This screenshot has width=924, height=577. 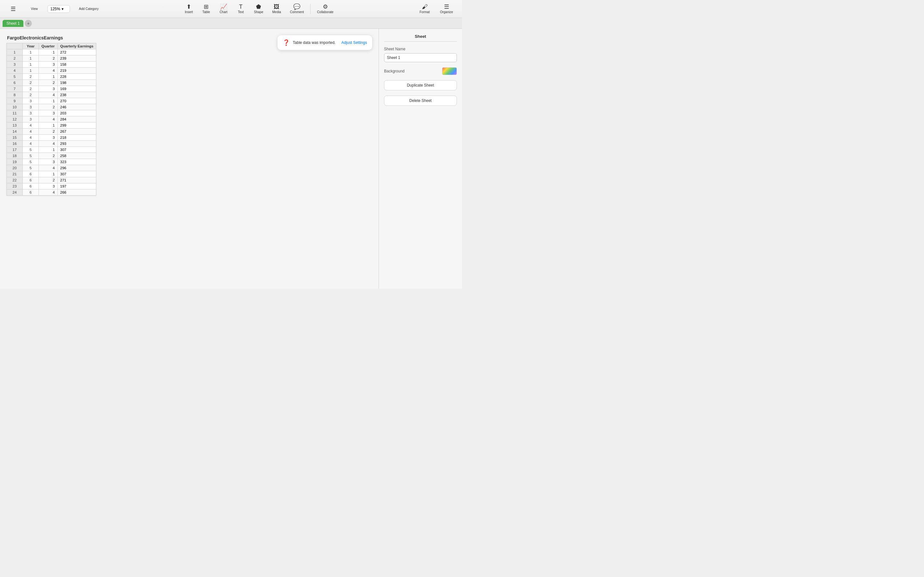 I want to click on cell-earnings: 169, so click(x=77, y=89).